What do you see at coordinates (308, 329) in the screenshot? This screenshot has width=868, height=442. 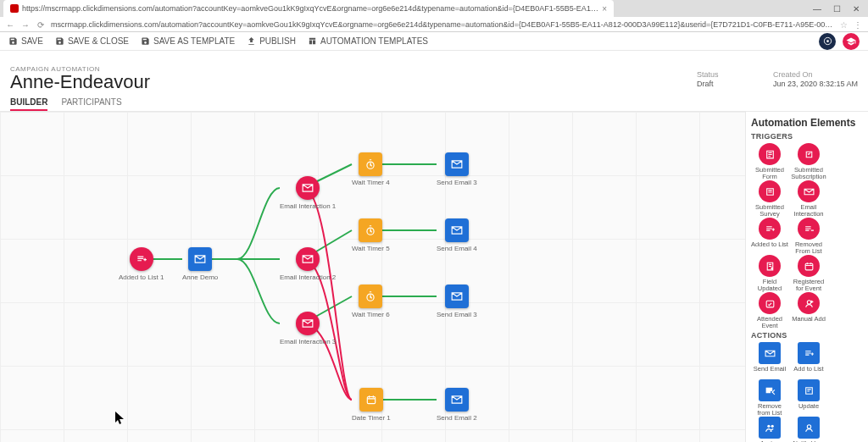 I see `node-email-interaction-3: Email Interaction 3` at bounding box center [308, 329].